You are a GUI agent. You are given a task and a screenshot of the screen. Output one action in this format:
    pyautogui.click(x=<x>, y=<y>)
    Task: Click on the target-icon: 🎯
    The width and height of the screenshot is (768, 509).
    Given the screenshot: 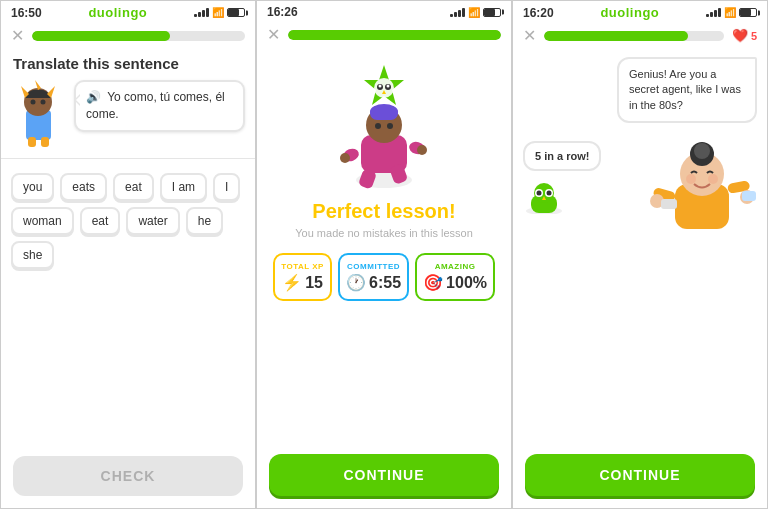 What is the action you would take?
    pyautogui.click(x=433, y=282)
    